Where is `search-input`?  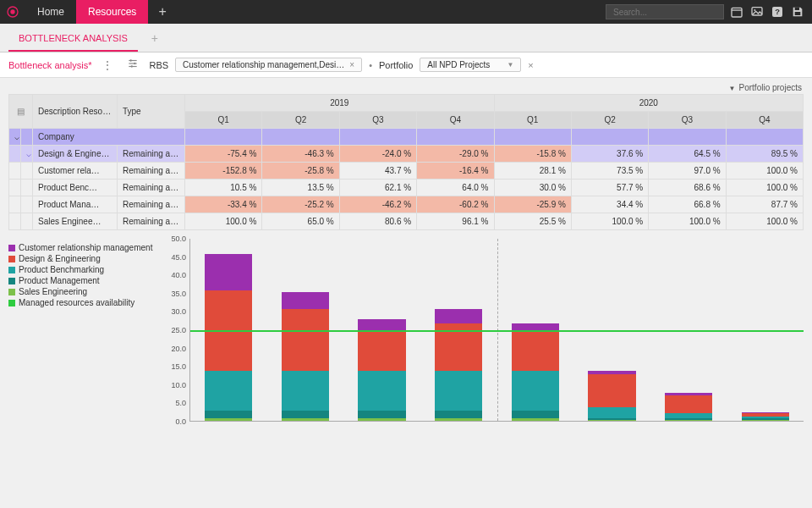 search-input is located at coordinates (665, 12).